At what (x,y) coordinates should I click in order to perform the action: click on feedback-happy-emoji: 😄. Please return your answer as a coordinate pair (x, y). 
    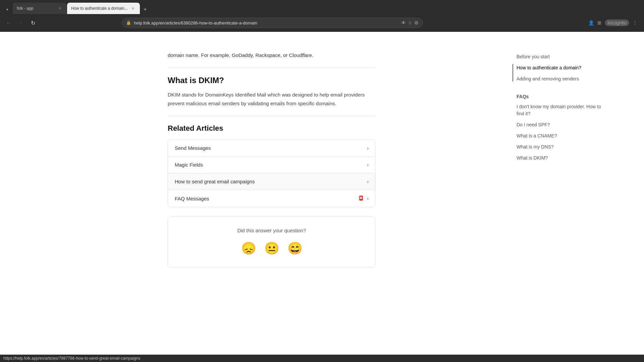
    Looking at the image, I should click on (295, 248).